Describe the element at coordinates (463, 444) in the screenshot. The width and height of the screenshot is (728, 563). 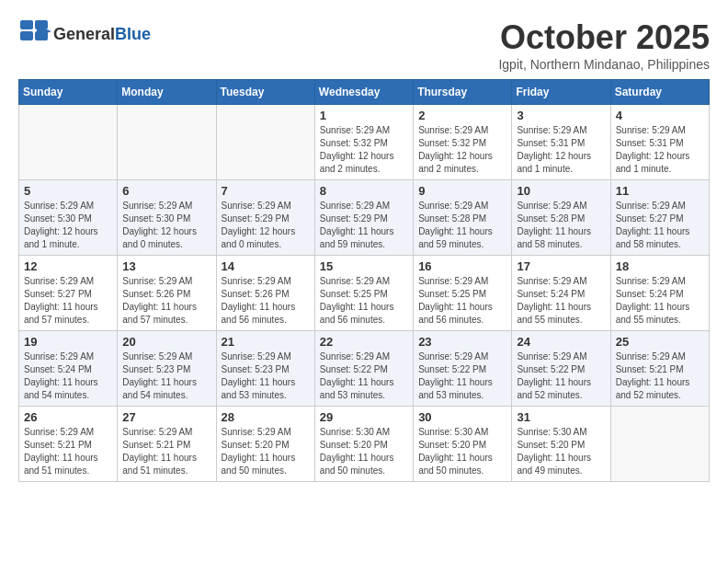
I see `calendar-cell: 30Sunrise: 5:30 AM Sunset: 5:20 PM Dayli…` at that location.